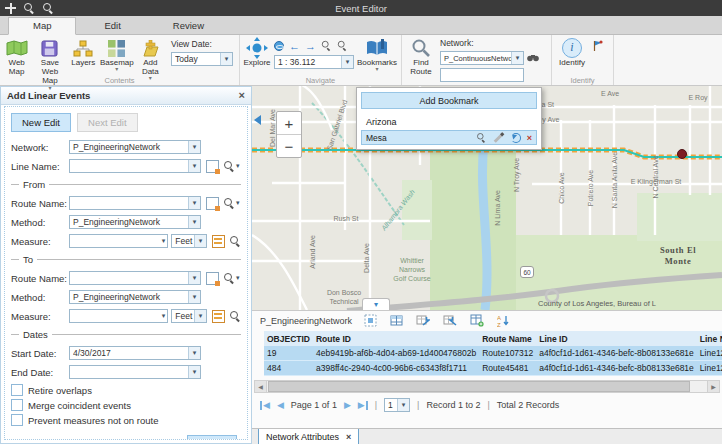 This screenshot has width=722, height=444. Describe the element at coordinates (118, 241) in the screenshot. I see `from-measure-input: ▾` at that location.